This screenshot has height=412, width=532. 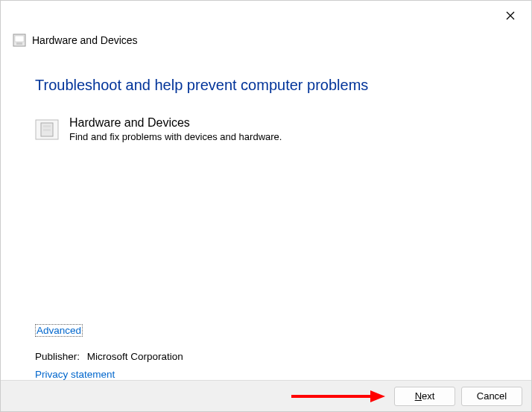 I want to click on titlebar, so click(x=266, y=16).